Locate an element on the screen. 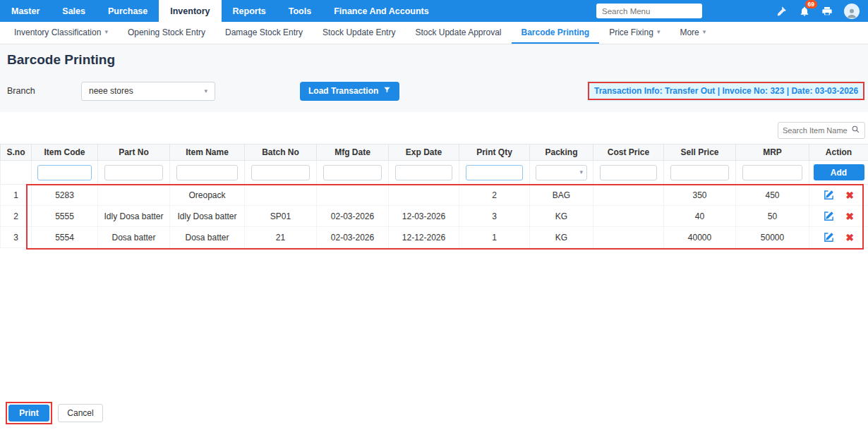 The image size is (868, 430). subnav-label: Stock Update Approval is located at coordinates (458, 32).